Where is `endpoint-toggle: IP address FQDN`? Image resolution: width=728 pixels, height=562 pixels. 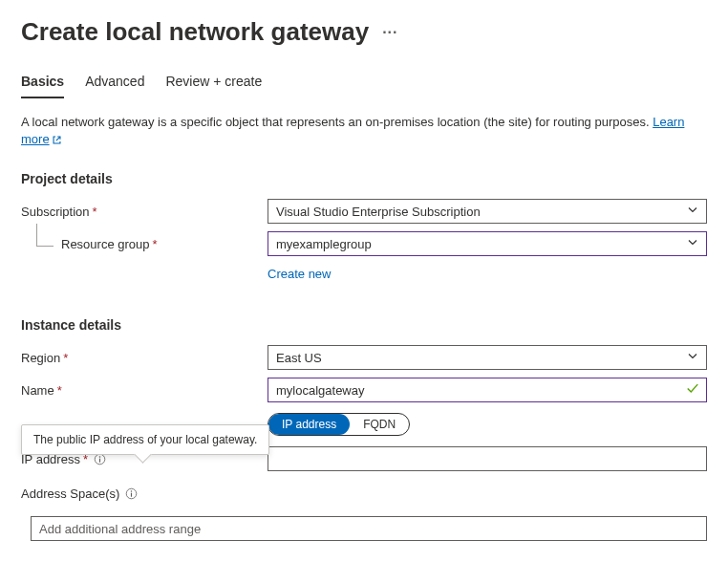
endpoint-toggle: IP address FQDN is located at coordinates (338, 424).